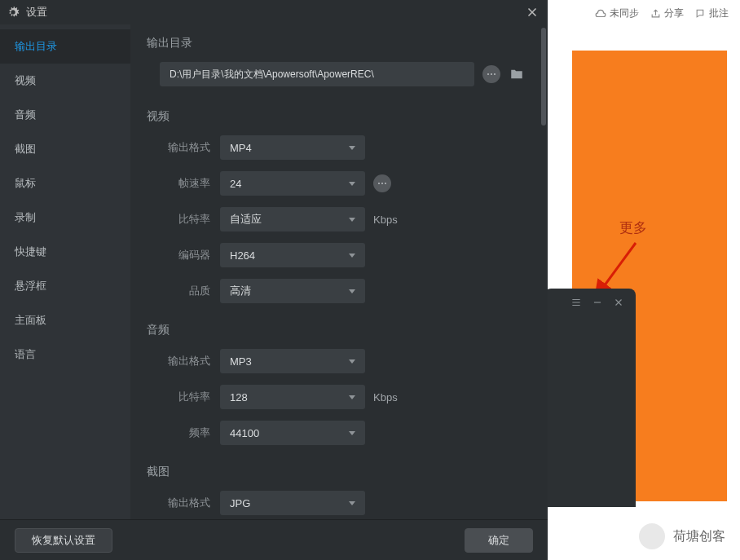 Image resolution: width=740 pixels, height=560 pixels. What do you see at coordinates (37, 12) in the screenshot?
I see `dialog-title: 设置` at bounding box center [37, 12].